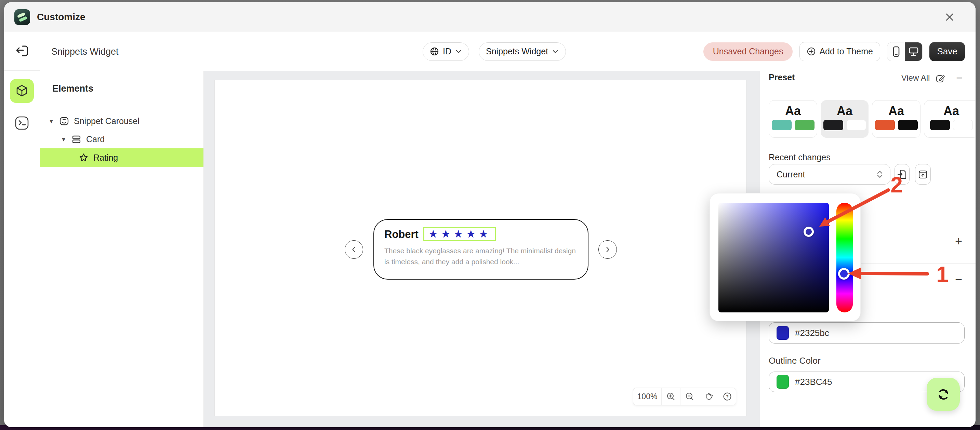  I want to click on zoom-toolbar: 100%, so click(685, 397).